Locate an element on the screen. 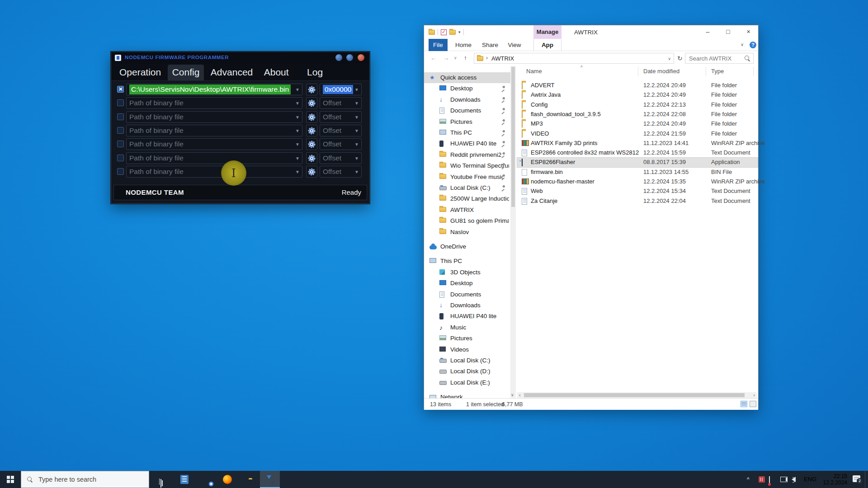  binary-path-field: C:\Users\ServisNov\Desktop\AWTRIX\firmwa… is located at coordinates (214, 89).